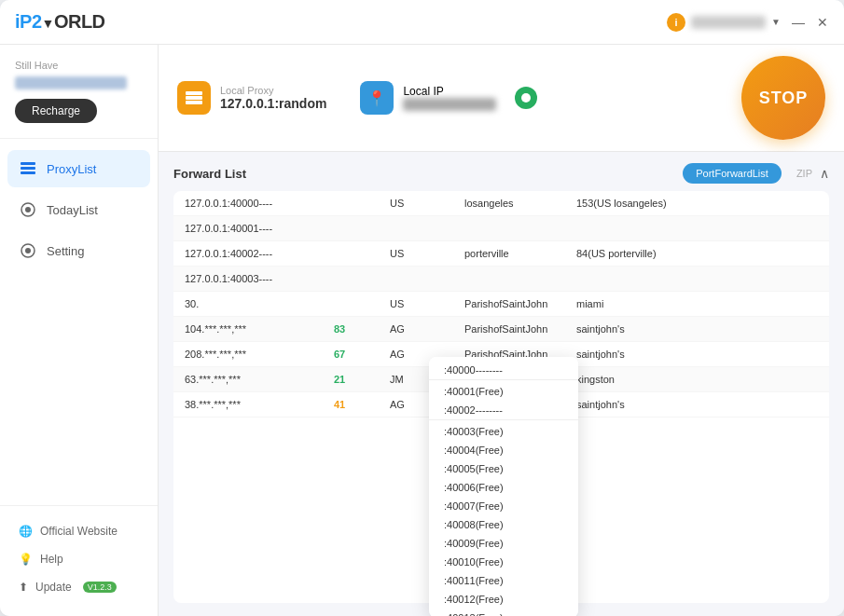 The width and height of the screenshot is (844, 616). What do you see at coordinates (73, 211) in the screenshot?
I see `todaylist-label: TodayList` at bounding box center [73, 211].